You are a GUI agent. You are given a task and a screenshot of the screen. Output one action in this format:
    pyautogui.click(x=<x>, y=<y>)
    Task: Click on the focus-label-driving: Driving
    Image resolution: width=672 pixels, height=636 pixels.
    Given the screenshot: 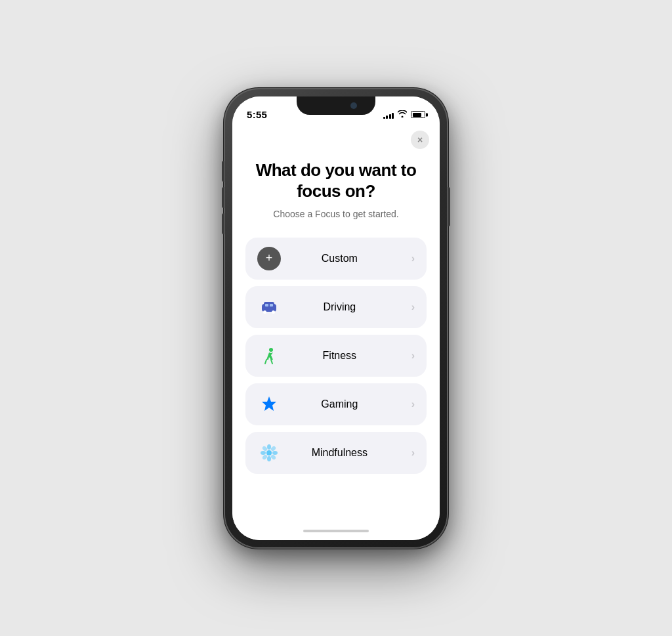 What is the action you would take?
    pyautogui.click(x=340, y=307)
    